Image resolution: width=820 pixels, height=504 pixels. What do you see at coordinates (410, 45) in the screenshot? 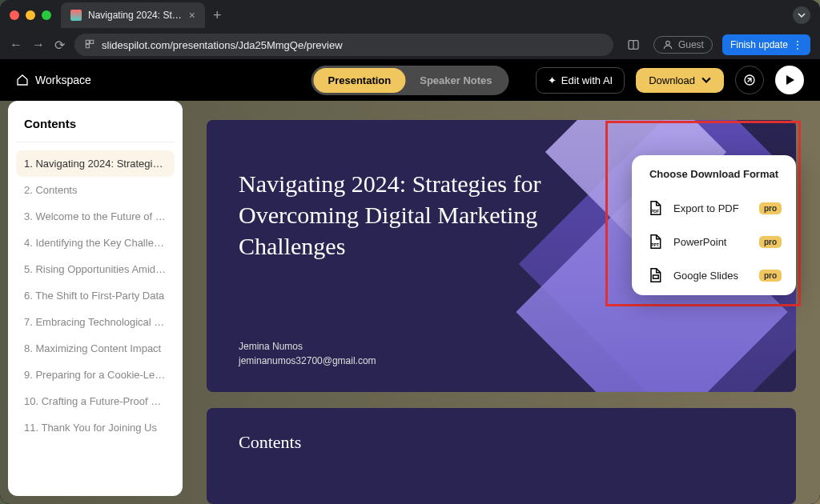
I see `address-bar: ← → ⟳ slidespilot.com/presentations/Jda2…` at bounding box center [410, 45].